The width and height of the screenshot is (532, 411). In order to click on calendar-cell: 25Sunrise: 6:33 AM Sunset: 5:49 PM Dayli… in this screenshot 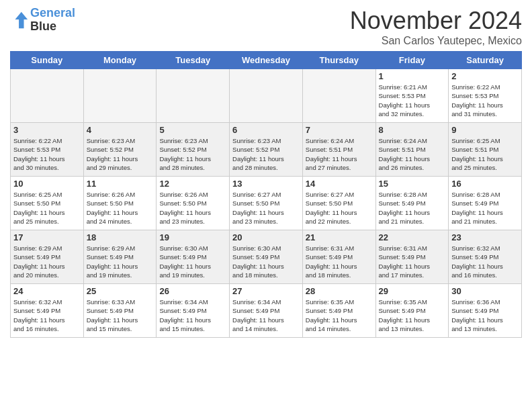, I will do `click(120, 311)`.